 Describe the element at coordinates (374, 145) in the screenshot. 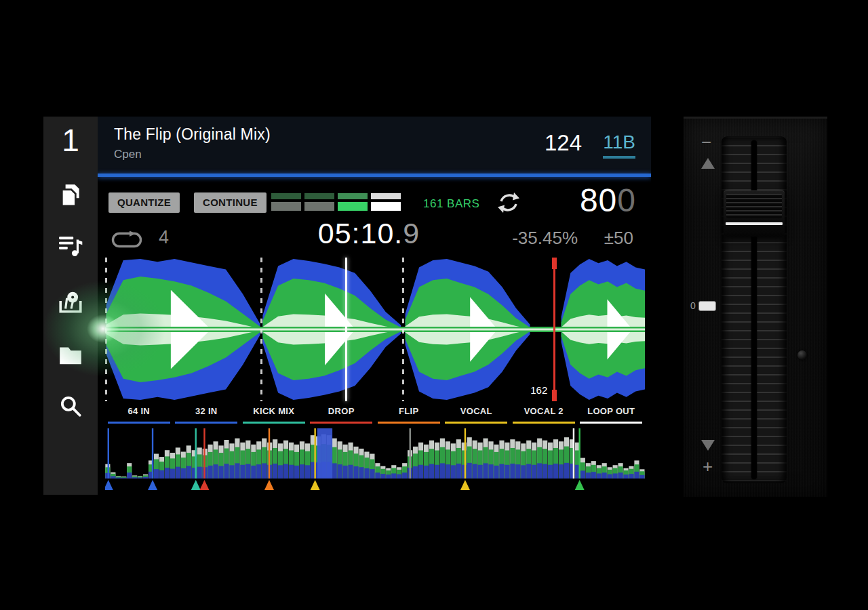

I see `track-header: The Flip (Original Mix) Cpen 124 11B` at that location.